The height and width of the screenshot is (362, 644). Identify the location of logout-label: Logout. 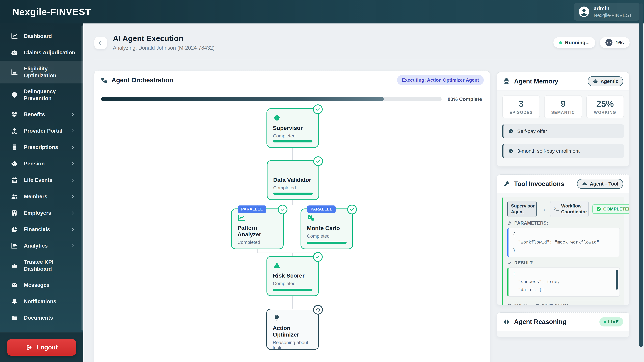
(47, 348).